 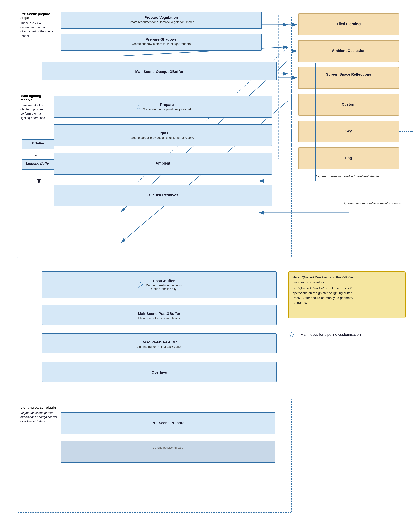 I want to click on star-legend: ☆ = Main focus for pipeline customisatio…, so click(x=347, y=335).